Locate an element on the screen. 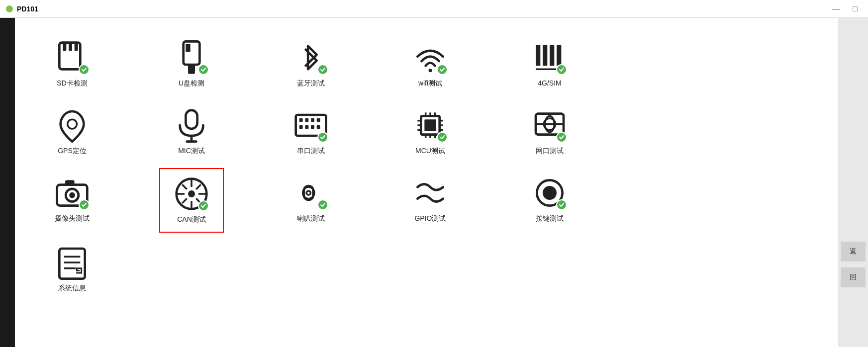 This screenshot has height=347, width=868. gps-icon is located at coordinates (72, 125).